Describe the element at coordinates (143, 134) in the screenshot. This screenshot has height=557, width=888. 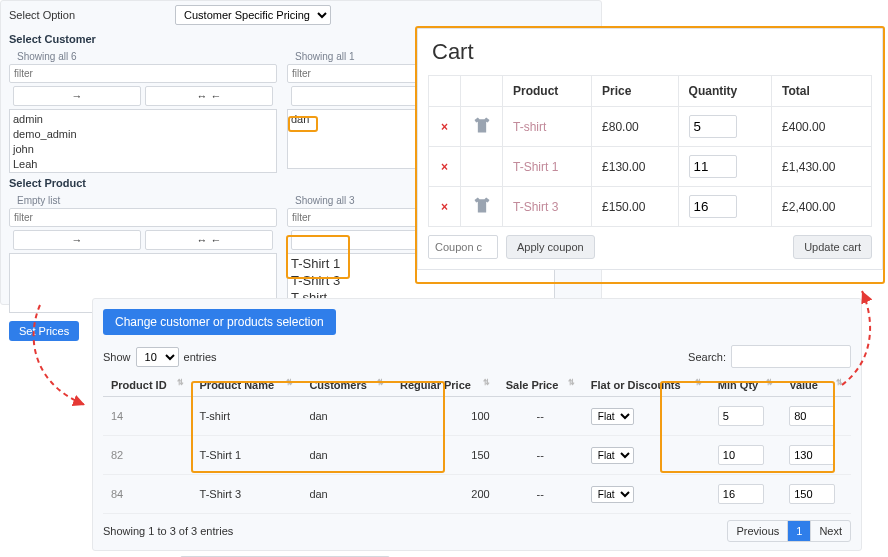
I see `list-item: demo_admin` at that location.